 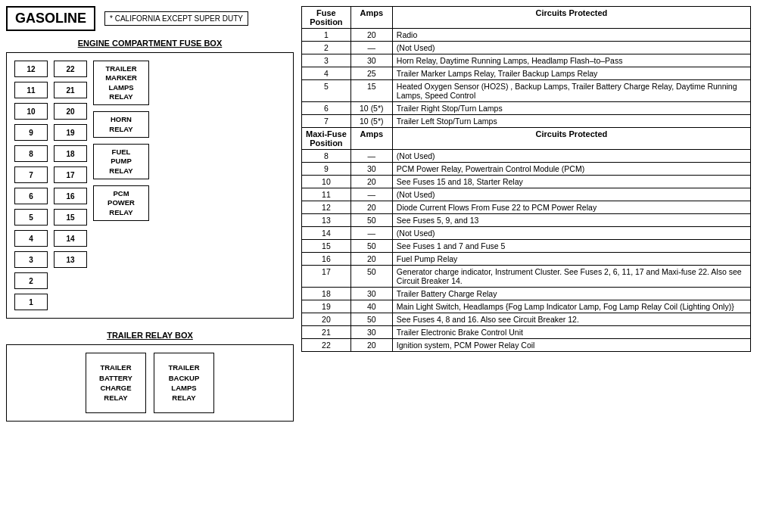 What do you see at coordinates (150, 376) in the screenshot?
I see `trailer-relay-section: TRAILER RELAY BOX TRAILER BATTERY CHARGE…` at bounding box center [150, 376].